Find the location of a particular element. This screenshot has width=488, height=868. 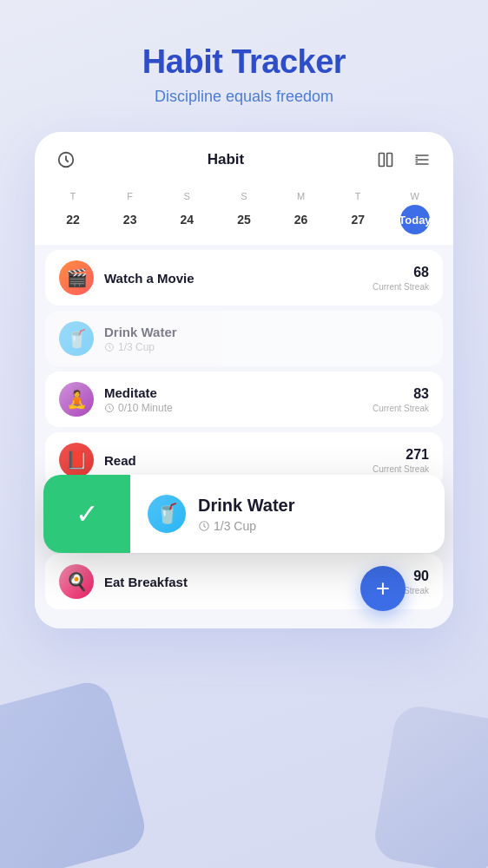

habit-icon: 🍳 is located at coordinates (76, 582).